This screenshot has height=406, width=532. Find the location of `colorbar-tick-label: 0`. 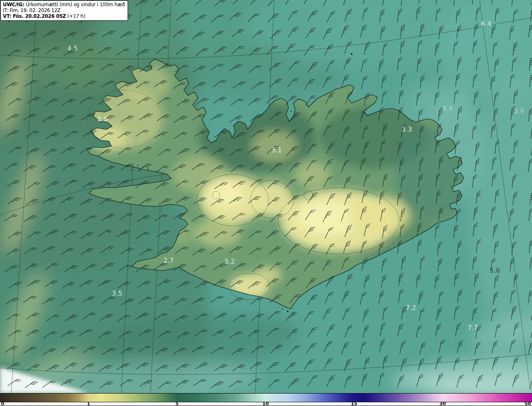

colorbar-tick-label: 0 is located at coordinates (3, 404).